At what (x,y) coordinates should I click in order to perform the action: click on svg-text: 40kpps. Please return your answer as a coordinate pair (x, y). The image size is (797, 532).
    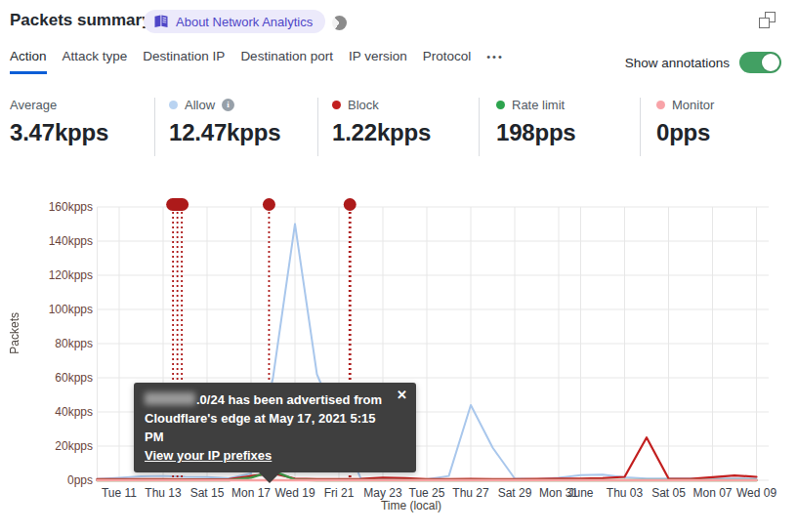
    Looking at the image, I should click on (74, 412).